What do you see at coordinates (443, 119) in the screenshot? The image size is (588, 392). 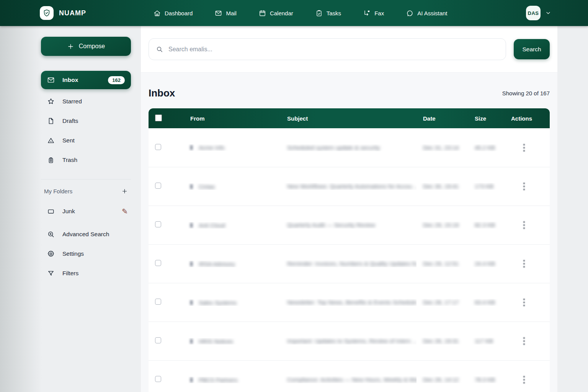 I see `column-header-date: Date` at bounding box center [443, 119].